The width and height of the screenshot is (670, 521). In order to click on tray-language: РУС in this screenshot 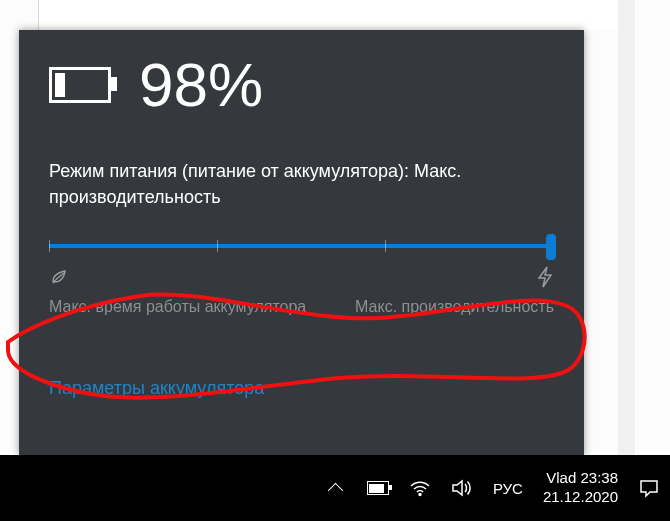, I will do `click(508, 488)`.